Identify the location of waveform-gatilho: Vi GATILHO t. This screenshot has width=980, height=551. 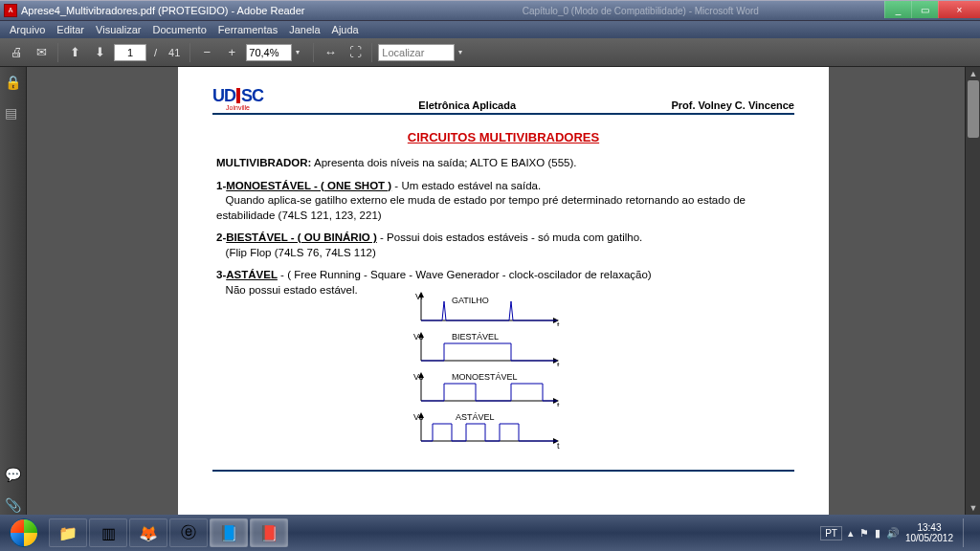
(604, 309).